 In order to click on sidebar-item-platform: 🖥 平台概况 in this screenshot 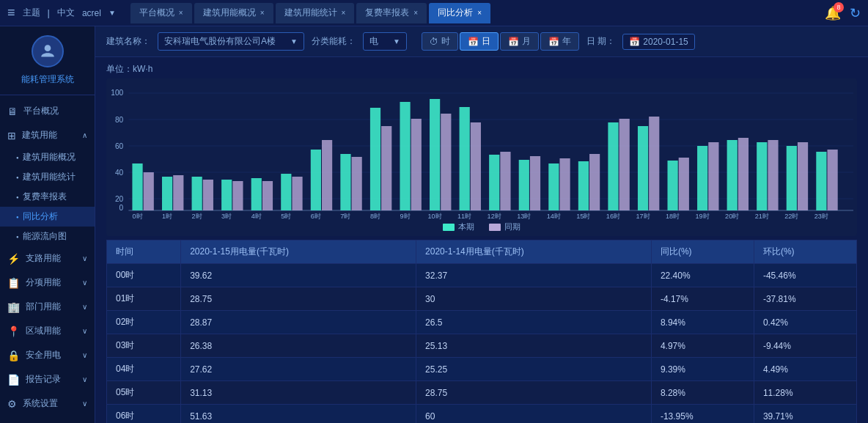, I will do `click(47, 111)`.